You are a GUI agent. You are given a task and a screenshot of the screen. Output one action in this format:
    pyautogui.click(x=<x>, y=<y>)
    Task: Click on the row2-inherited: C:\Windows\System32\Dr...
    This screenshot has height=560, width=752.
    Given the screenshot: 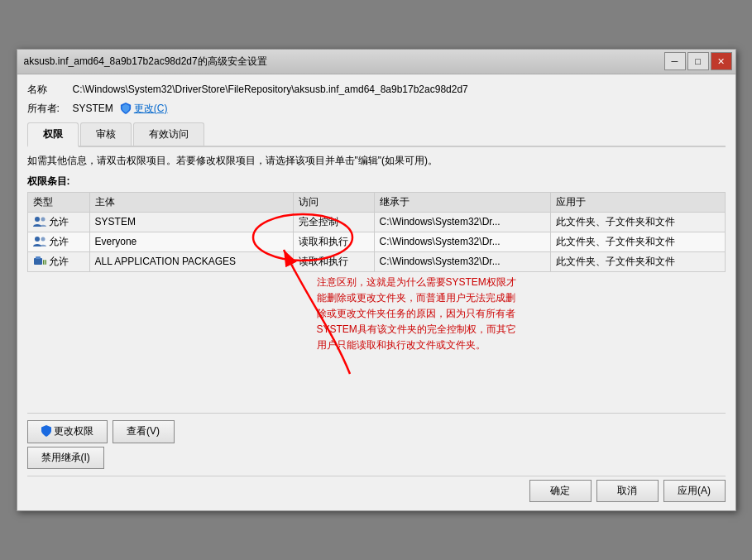 What is the action you would take?
    pyautogui.click(x=462, y=242)
    